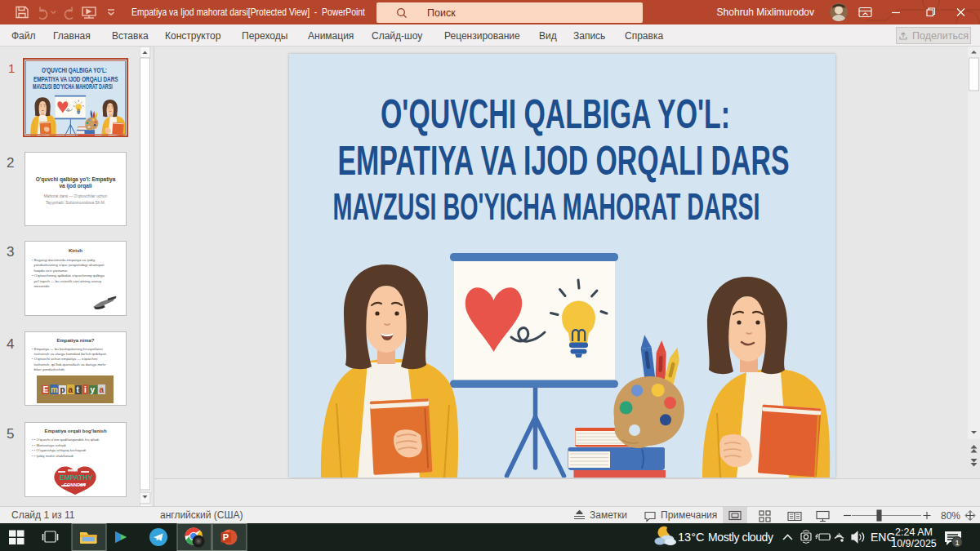  What do you see at coordinates (85, 390) in the screenshot?
I see `svg-text: i` at bounding box center [85, 390].